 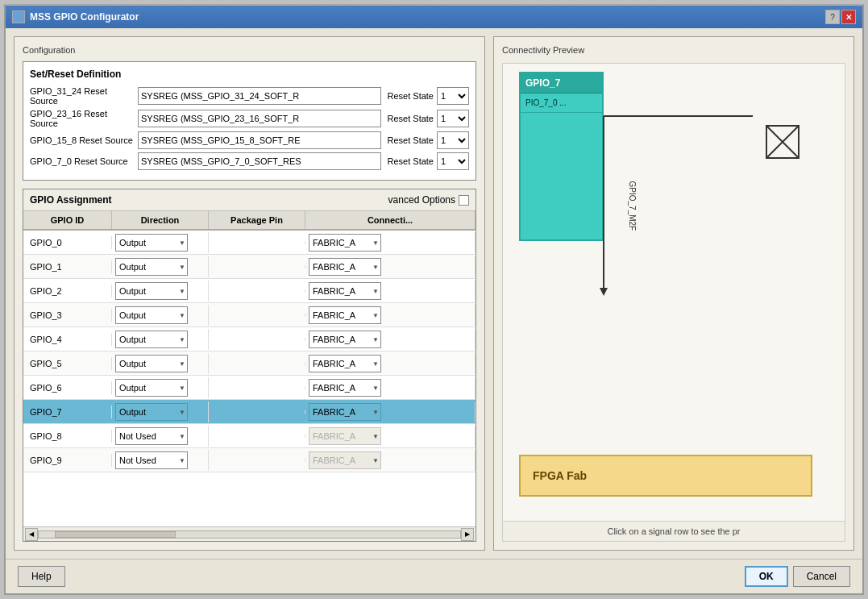 I want to click on cancel-button: Cancel, so click(x=822, y=576).